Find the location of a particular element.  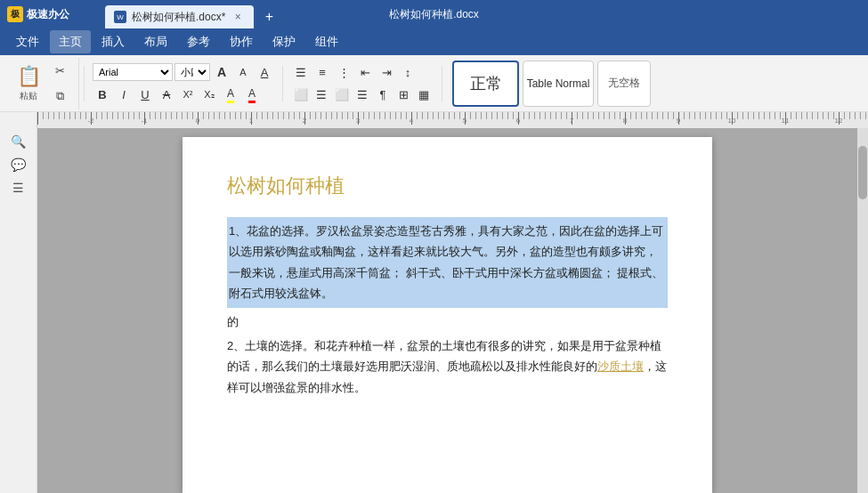

title-bar: 极 极速办公 W 松树如何种植.docx* × + 松树如何种植.docx is located at coordinates (434, 14).